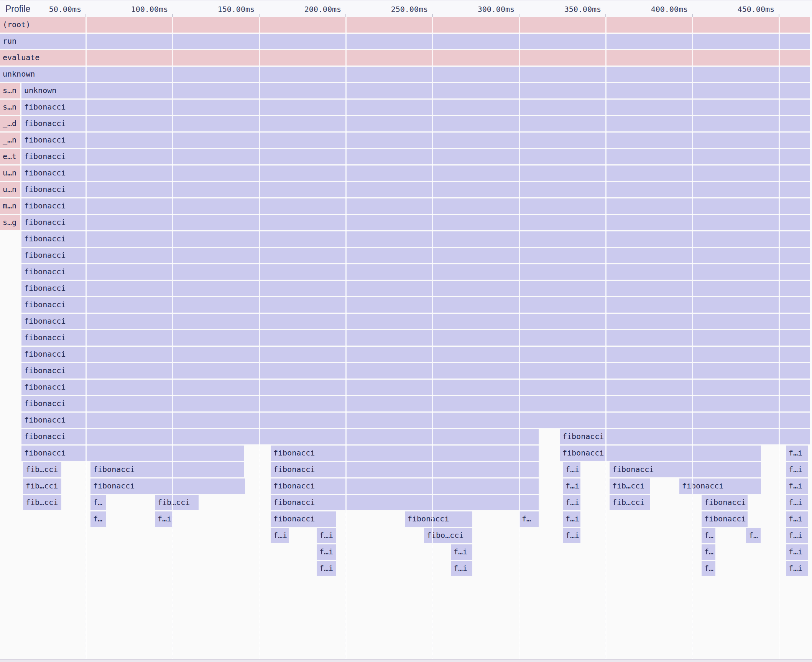 The height and width of the screenshot is (662, 812). I want to click on flame-frame: (root), so click(405, 25).